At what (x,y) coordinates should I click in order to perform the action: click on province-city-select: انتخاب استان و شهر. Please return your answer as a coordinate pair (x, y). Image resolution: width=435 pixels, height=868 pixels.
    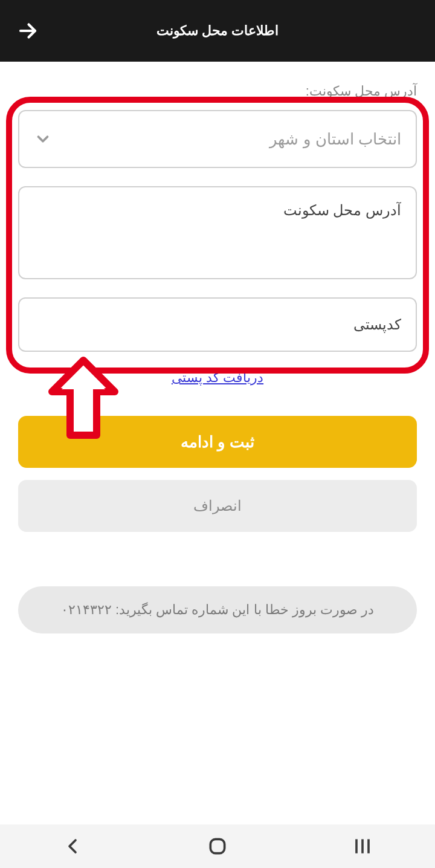
    Looking at the image, I should click on (218, 139).